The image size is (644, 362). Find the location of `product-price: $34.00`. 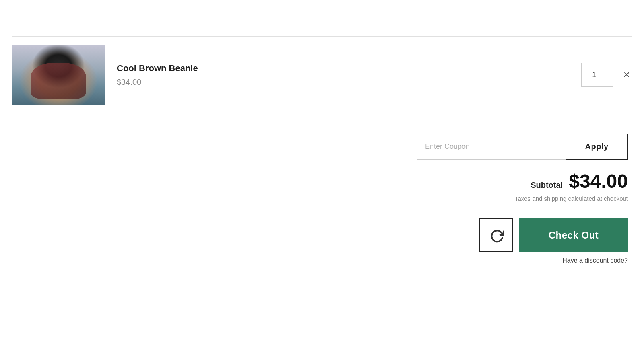

product-price: $34.00 is located at coordinates (349, 82).